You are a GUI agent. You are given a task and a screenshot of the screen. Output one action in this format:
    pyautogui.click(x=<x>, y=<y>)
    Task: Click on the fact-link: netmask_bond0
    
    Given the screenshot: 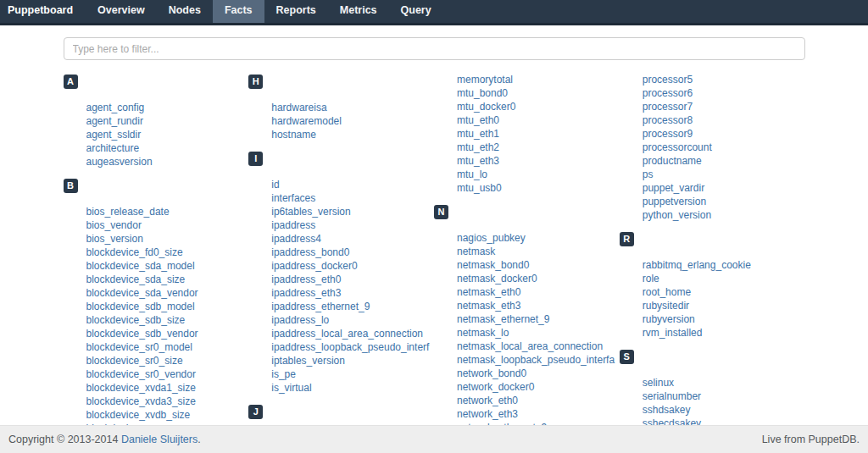 What is the action you would take?
    pyautogui.click(x=493, y=265)
    